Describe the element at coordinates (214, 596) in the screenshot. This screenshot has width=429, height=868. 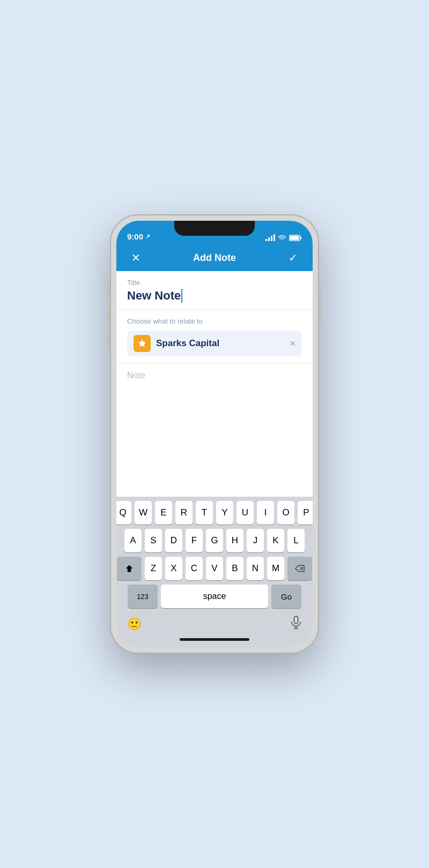
I see `key-space: space` at that location.